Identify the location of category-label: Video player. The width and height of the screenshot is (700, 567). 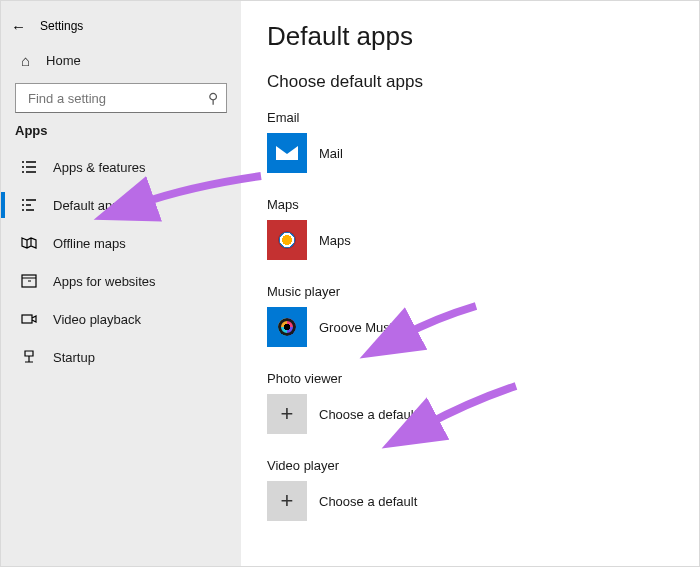
(483, 466).